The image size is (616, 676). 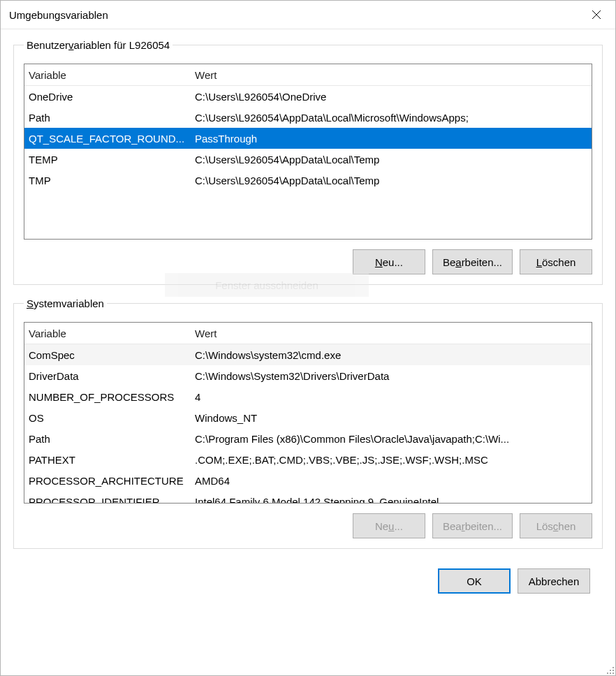 I want to click on legend-text: Benutzer, so click(x=47, y=45).